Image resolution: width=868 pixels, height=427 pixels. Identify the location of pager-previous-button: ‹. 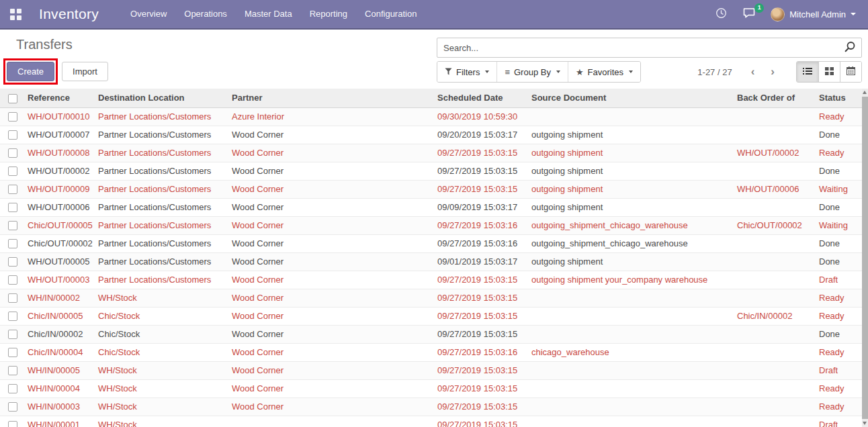
(753, 72).